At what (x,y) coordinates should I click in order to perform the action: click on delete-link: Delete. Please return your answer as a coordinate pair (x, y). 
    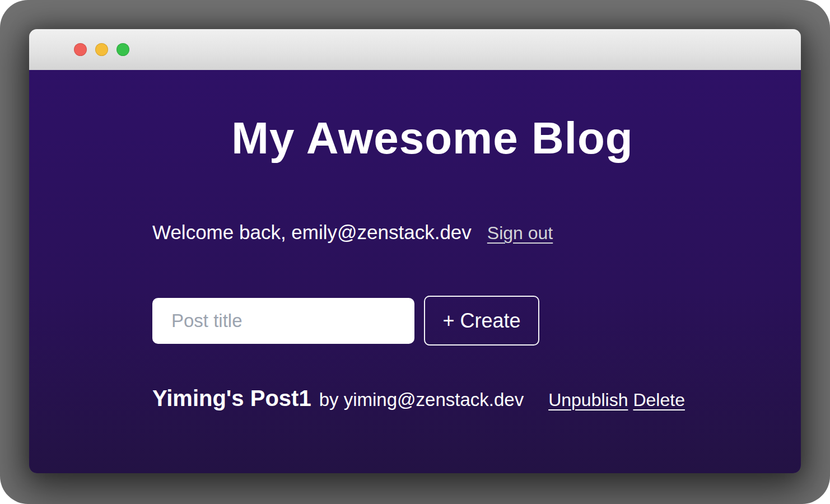
    Looking at the image, I should click on (659, 400).